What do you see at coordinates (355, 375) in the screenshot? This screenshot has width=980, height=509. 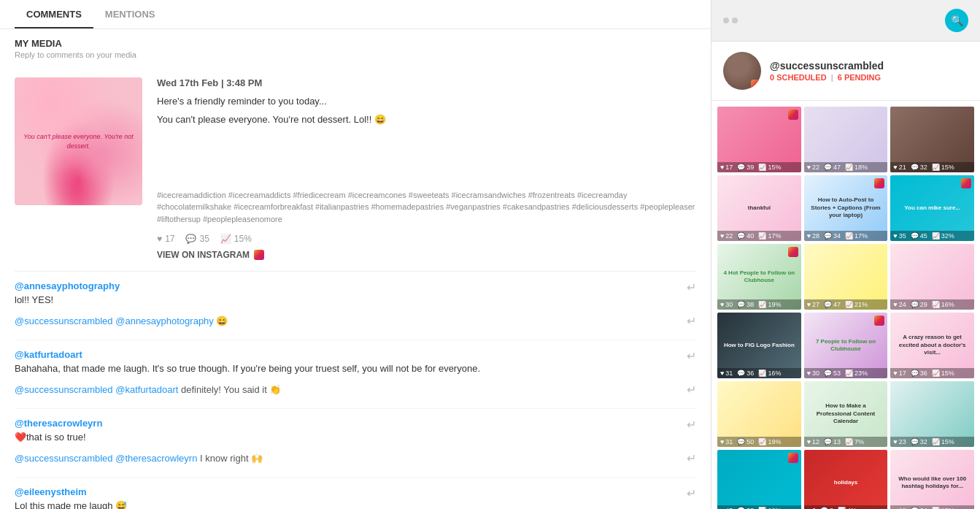 I see `comment-thread: @katfurtadoart Bahahaha, that made me la…` at bounding box center [355, 375].